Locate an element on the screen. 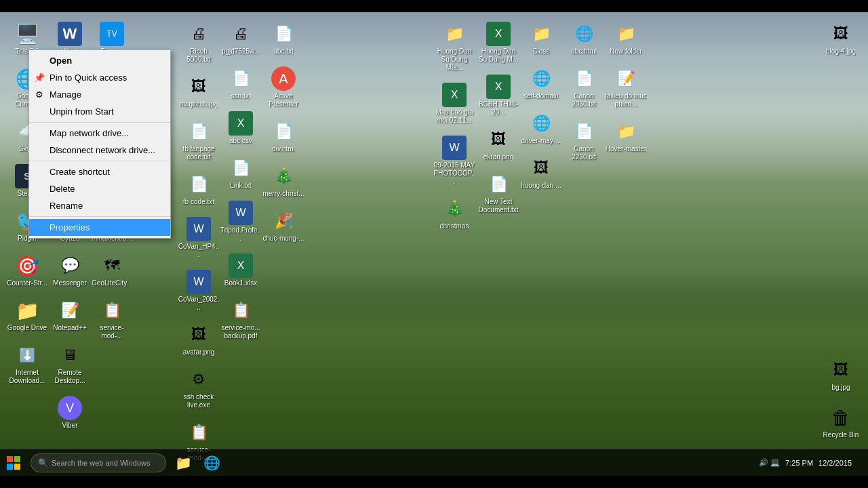  ctx-delete: Delete is located at coordinates (100, 188).